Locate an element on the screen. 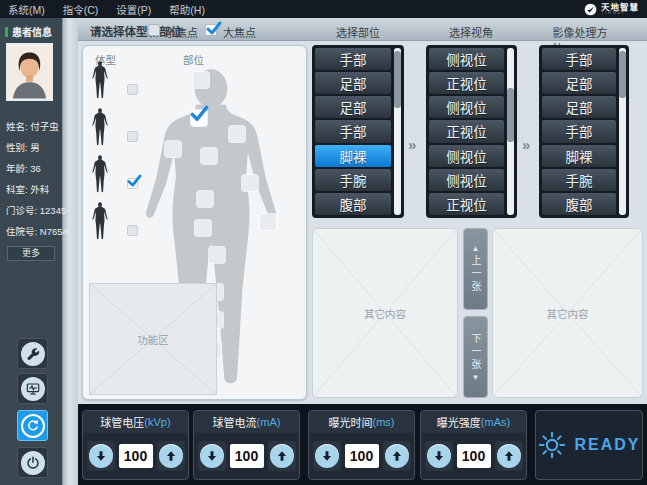 The height and width of the screenshot is (485, 647). menu-system: 系统(M) is located at coordinates (26, 10).